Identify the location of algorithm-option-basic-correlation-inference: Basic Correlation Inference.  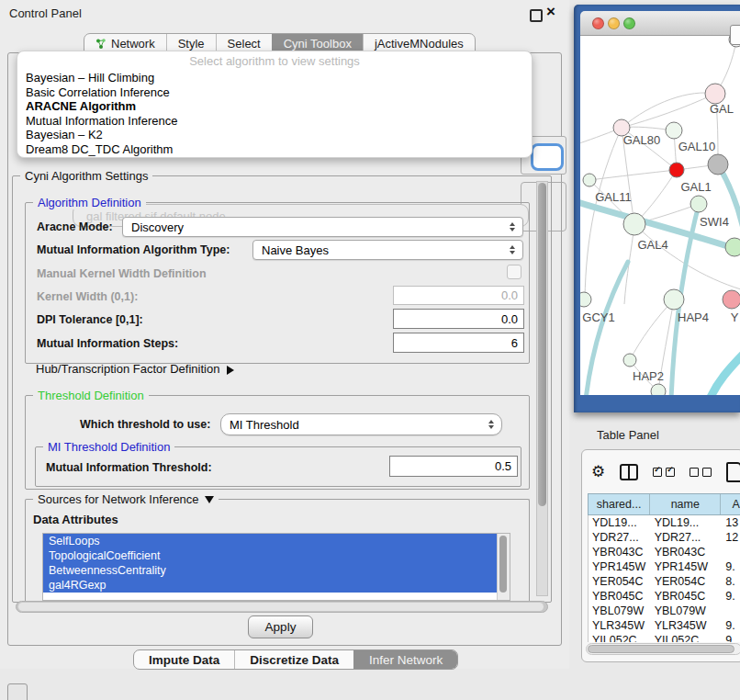
(275, 93).